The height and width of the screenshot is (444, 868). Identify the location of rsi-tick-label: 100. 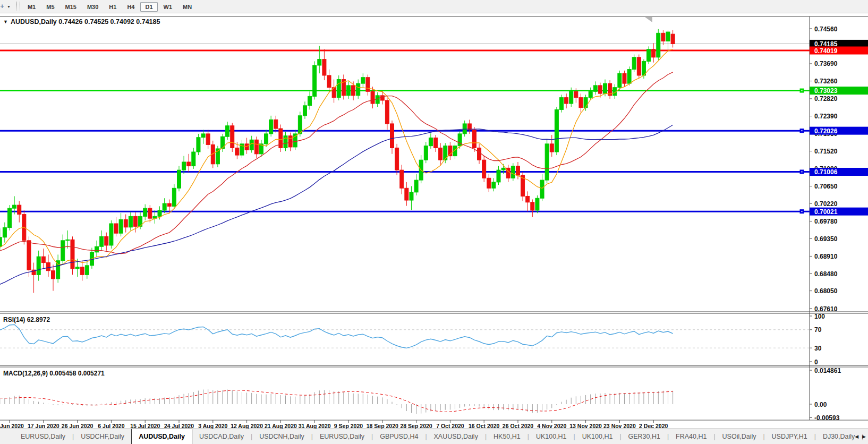
(820, 317).